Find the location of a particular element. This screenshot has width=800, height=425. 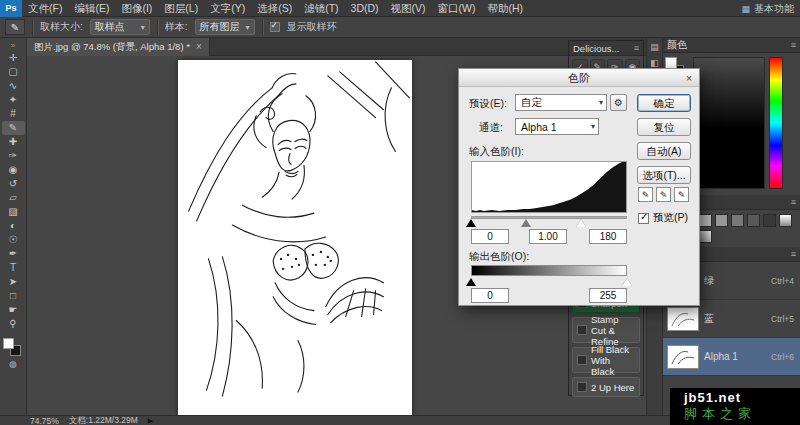

brush-tool: ✑ is located at coordinates (14, 156).